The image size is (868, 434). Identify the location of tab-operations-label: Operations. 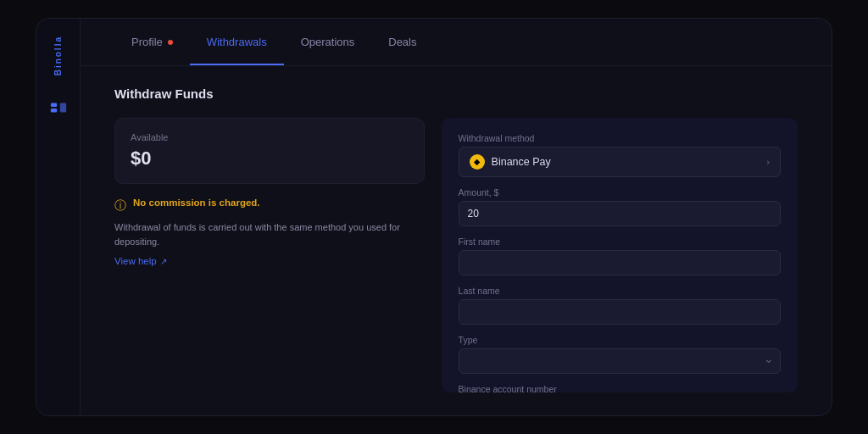
(328, 42).